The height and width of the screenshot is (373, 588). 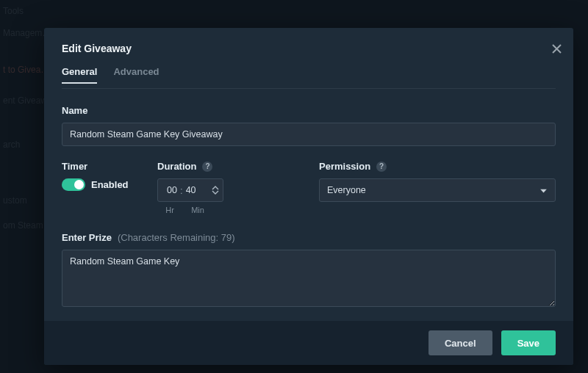 I want to click on prize-textarea, so click(x=309, y=278).